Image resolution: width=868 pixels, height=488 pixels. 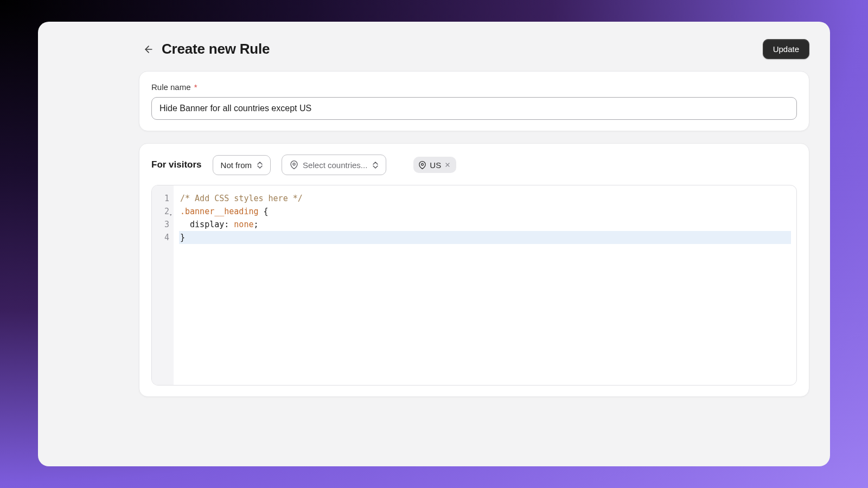 I want to click on rule-name-label: Rule name *, so click(x=474, y=87).